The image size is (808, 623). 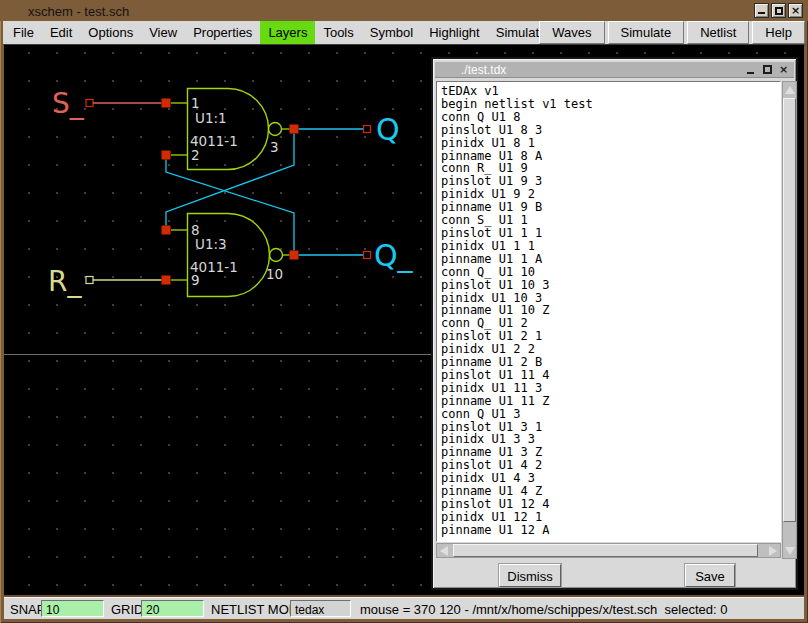 I want to click on menu-view: View, so click(x=163, y=32).